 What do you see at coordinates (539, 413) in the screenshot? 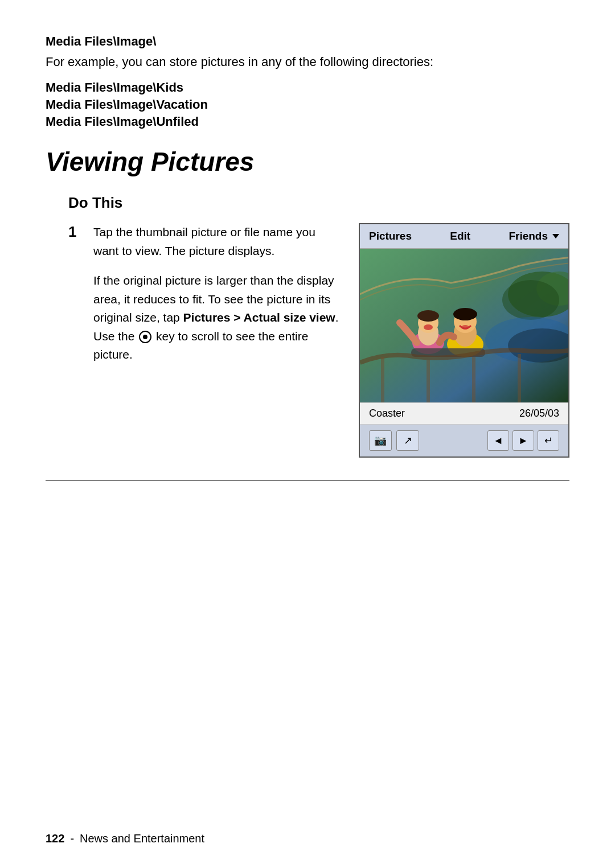
I see `device-date: 26/05/03` at bounding box center [539, 413].